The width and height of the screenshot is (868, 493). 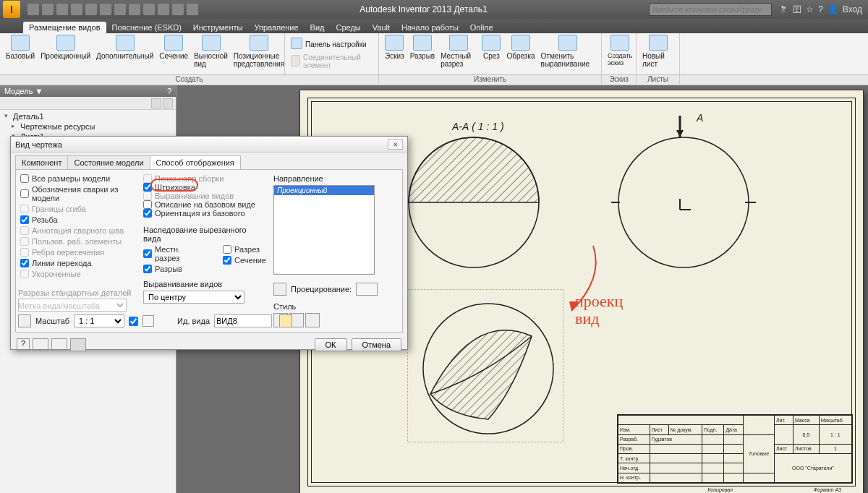 What do you see at coordinates (72, 305) in the screenshot?
I see `std-parts-select` at bounding box center [72, 305].